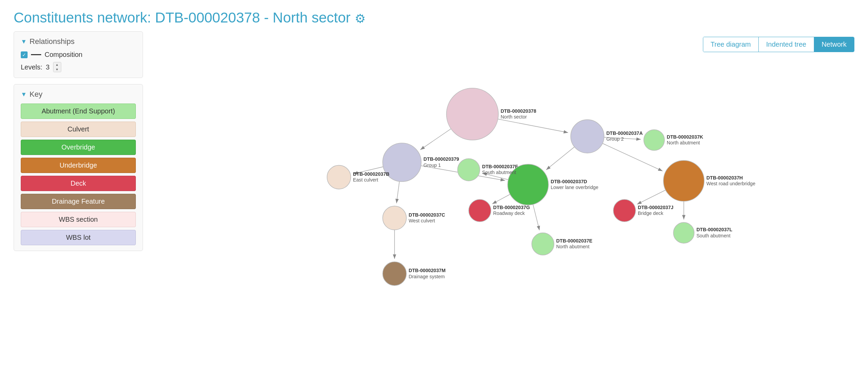 This screenshot has height=376, width=868. I want to click on node-name-label: West culvert, so click(422, 221).